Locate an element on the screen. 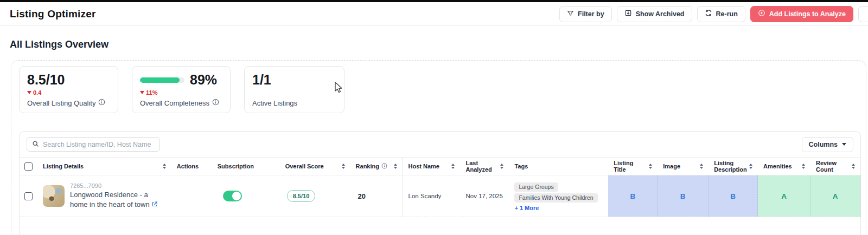 This screenshot has height=235, width=868. funnel-icon is located at coordinates (571, 14).